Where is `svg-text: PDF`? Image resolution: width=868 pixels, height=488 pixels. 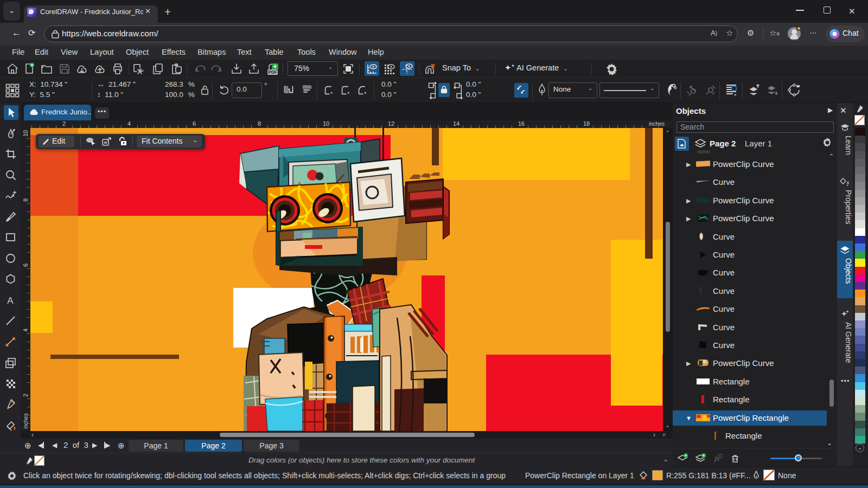
svg-text: PDF is located at coordinates (272, 72).